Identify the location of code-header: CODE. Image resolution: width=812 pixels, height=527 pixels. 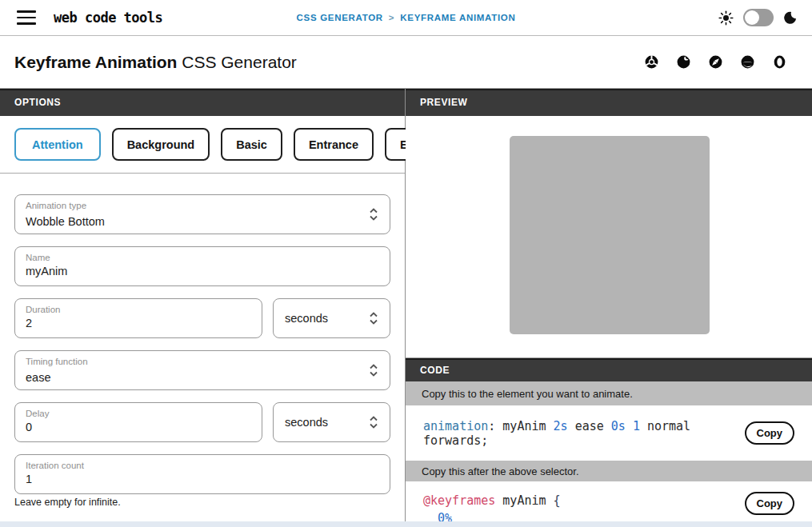
(609, 369).